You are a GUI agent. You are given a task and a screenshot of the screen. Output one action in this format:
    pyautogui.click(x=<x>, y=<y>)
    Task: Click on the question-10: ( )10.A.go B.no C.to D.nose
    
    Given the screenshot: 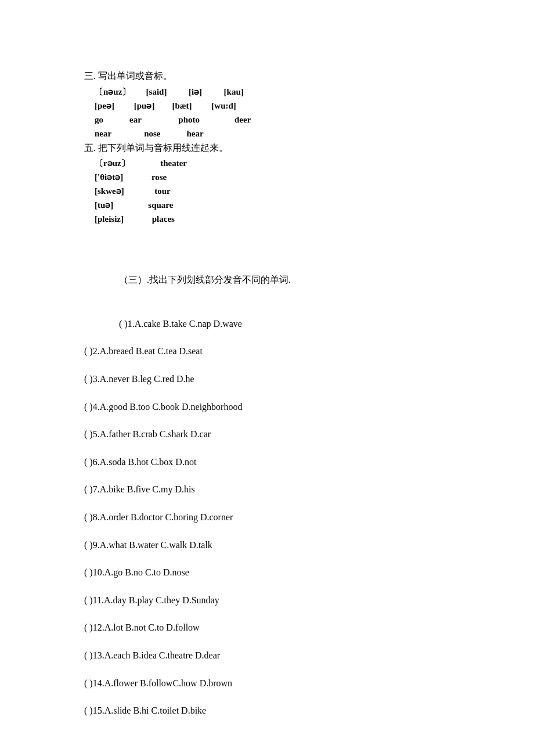 What is the action you would take?
    pyautogui.click(x=267, y=573)
    